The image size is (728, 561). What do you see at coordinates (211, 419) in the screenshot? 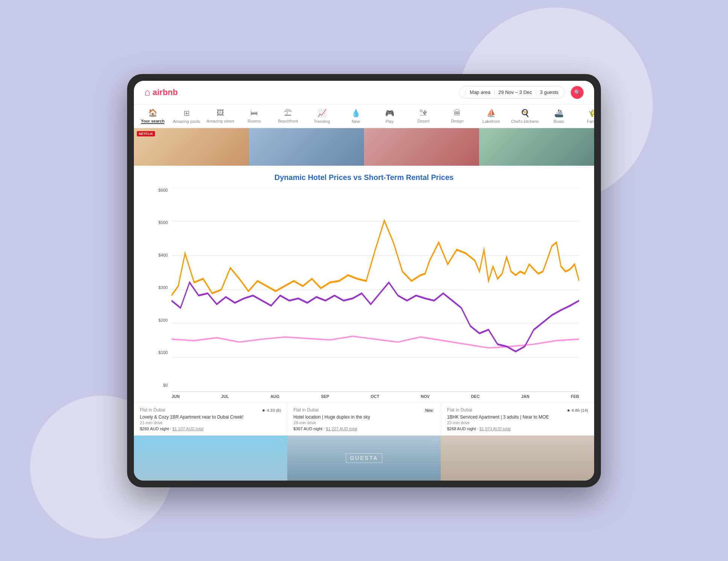
I see `listing-item-1: Flat in Dubai ★ 4.33 (6) Lovely & Cozy 1…` at bounding box center [211, 419].